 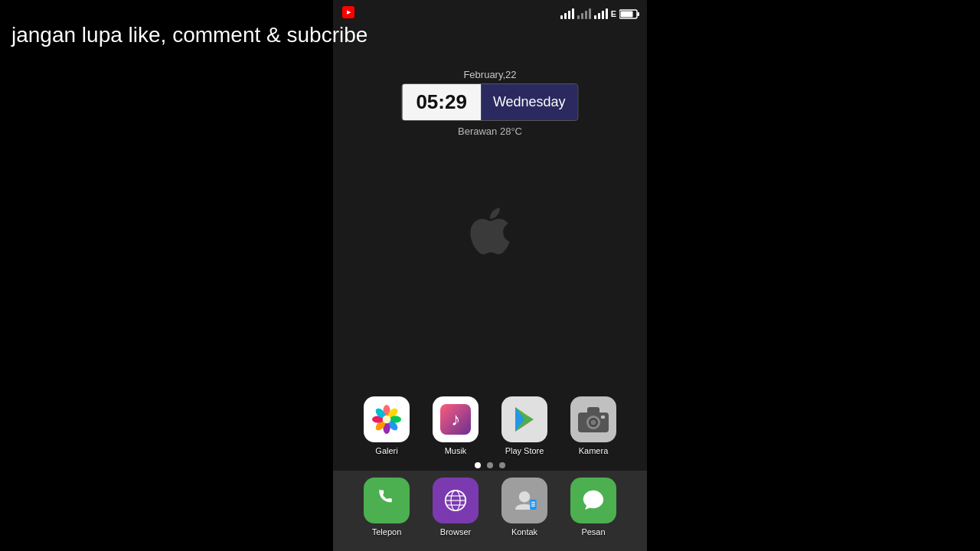 I want to click on app-icon-galeri: Galeri, so click(x=387, y=425).